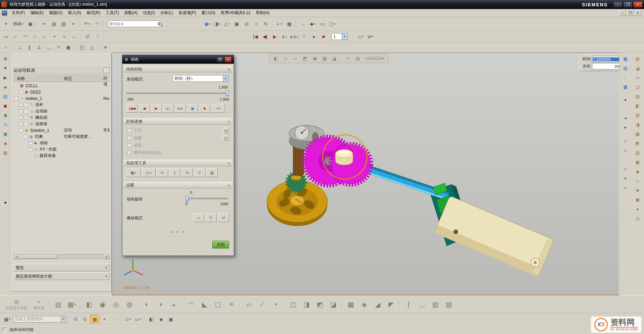 This screenshot has width=644, height=334. I want to click on tree-row-animation: +▶动画, so click(61, 143).